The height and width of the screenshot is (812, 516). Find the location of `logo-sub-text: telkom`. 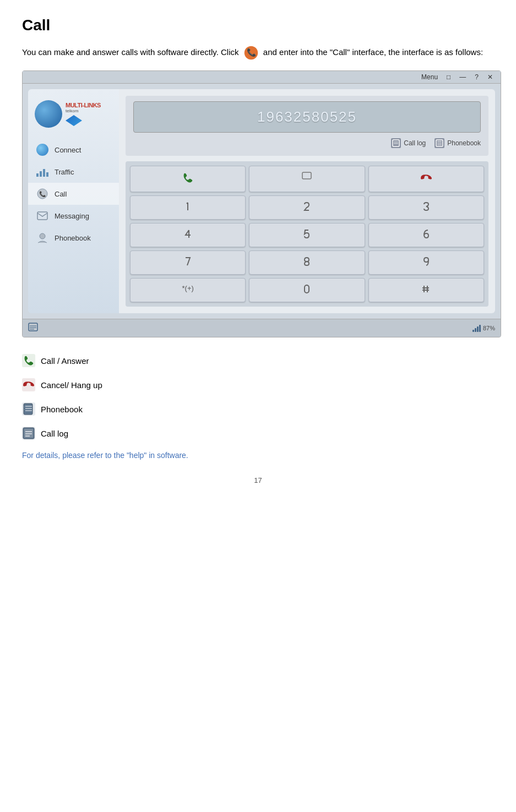

logo-sub-text: telkom is located at coordinates (83, 111).